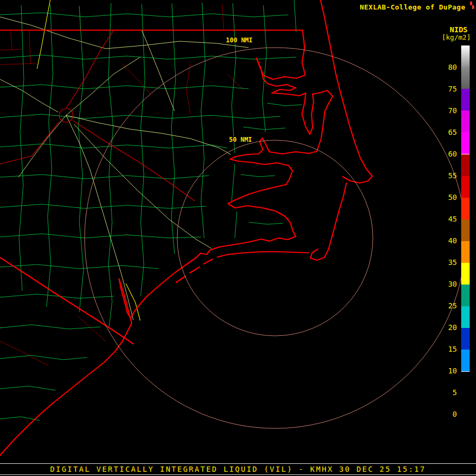 This screenshot has height=476, width=476. Describe the element at coordinates (449, 349) in the screenshot. I see `colorbar-tick-label: 15` at that location.